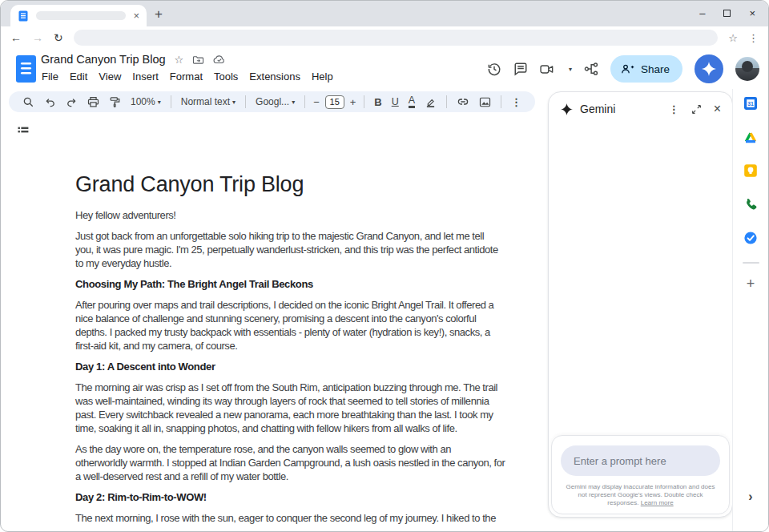 This screenshot has width=769, height=532. I want to click on maximize-button, so click(727, 13).